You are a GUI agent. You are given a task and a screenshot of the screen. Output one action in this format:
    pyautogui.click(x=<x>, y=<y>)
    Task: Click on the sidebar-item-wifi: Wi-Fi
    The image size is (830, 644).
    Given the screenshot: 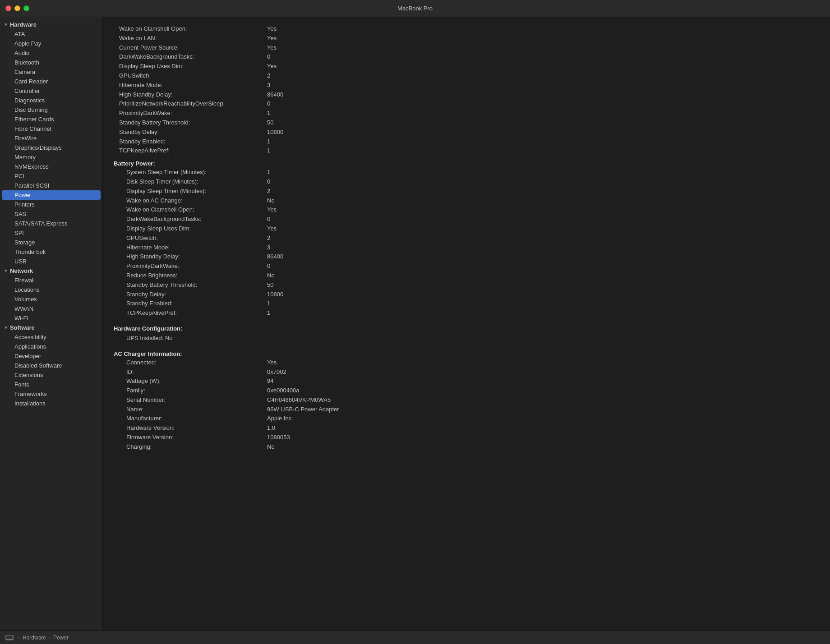 What is the action you would take?
    pyautogui.click(x=51, y=318)
    